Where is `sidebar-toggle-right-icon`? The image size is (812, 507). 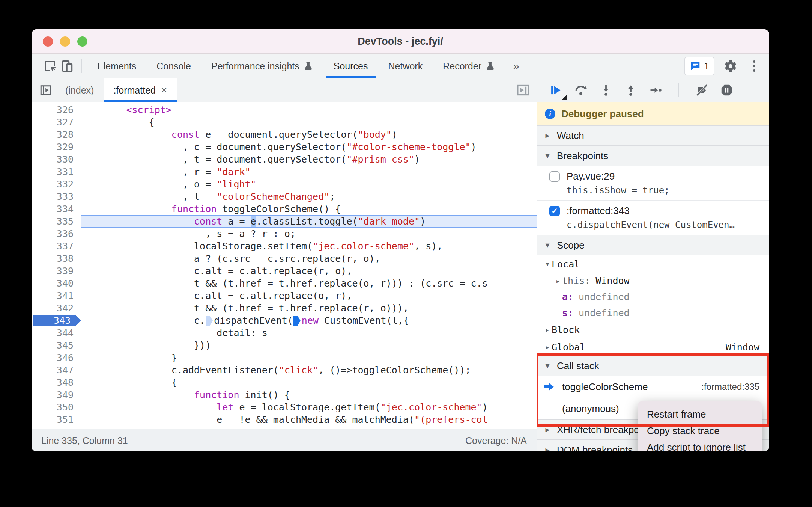
sidebar-toggle-right-icon is located at coordinates (523, 90).